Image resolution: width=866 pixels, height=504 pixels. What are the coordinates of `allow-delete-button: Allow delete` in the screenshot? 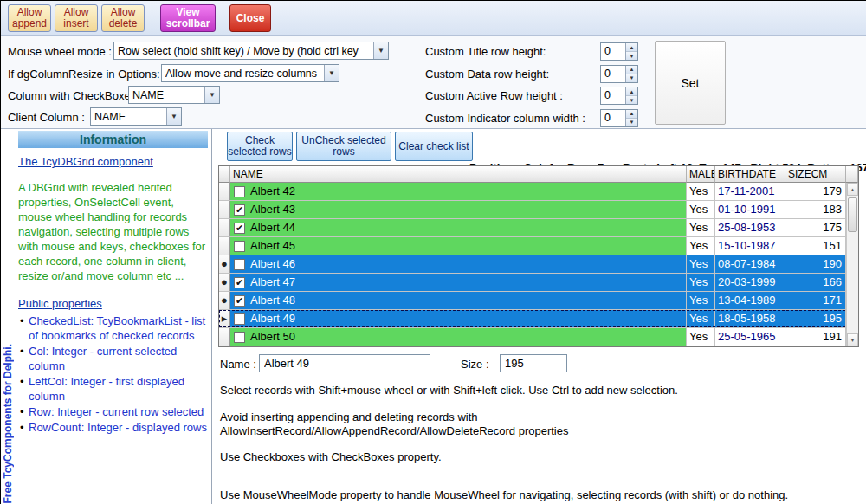 It's located at (123, 18).